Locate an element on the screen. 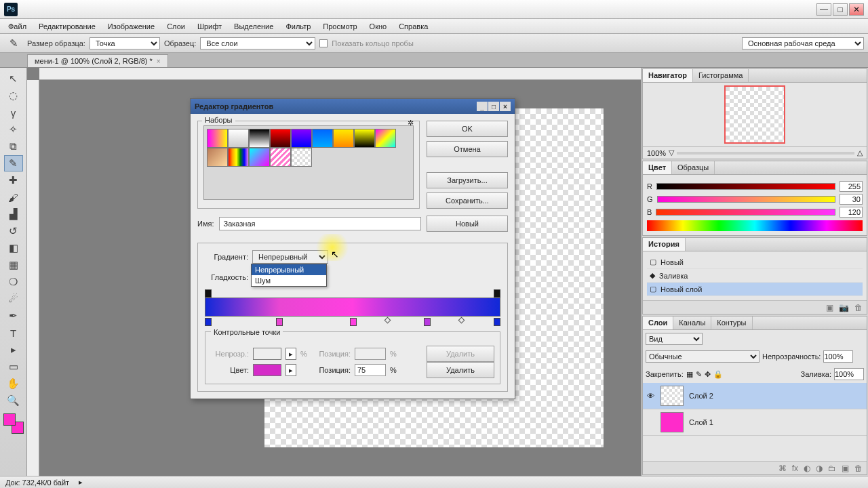 The image size is (868, 488). midpoint-handle is located at coordinates (388, 321).